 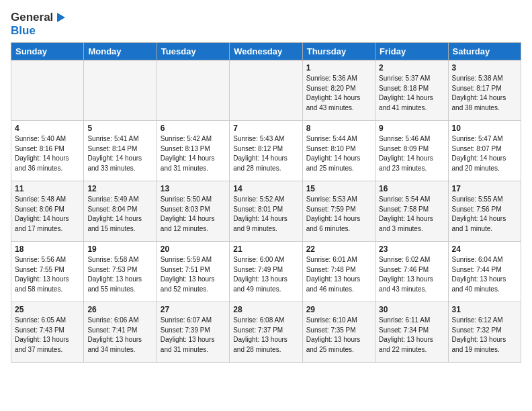 I want to click on day-info: Sunrise: 6:00 AM Sunset: 7:49 PM Dayligh…, so click(x=266, y=275).